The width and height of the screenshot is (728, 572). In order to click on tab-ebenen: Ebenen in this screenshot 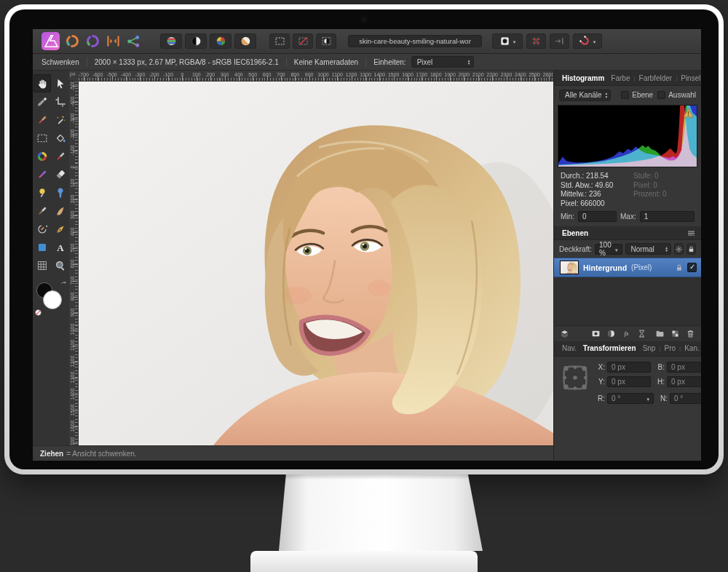, I will do `click(575, 233)`.